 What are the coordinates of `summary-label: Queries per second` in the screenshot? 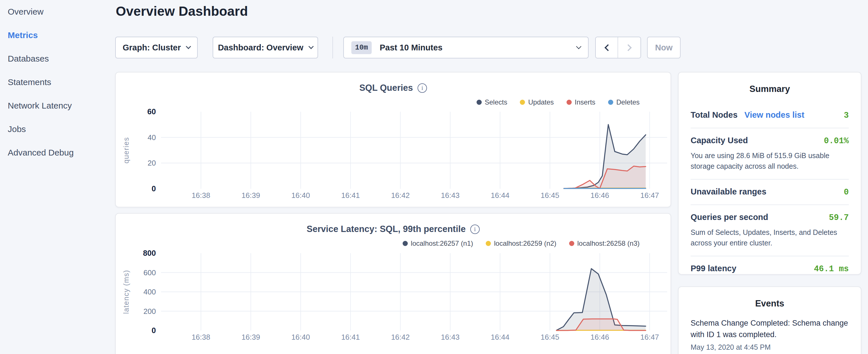 It's located at (730, 217).